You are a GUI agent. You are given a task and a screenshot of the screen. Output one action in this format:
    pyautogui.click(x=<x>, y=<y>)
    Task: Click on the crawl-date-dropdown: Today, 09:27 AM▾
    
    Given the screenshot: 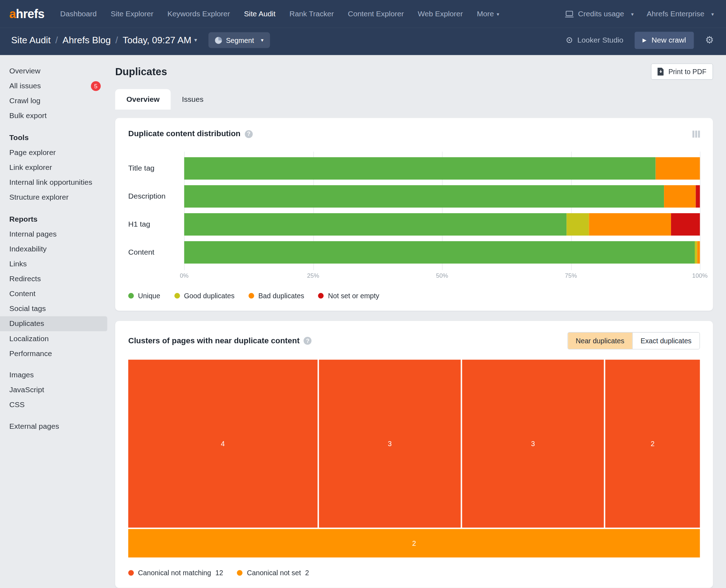 What is the action you would take?
    pyautogui.click(x=160, y=40)
    